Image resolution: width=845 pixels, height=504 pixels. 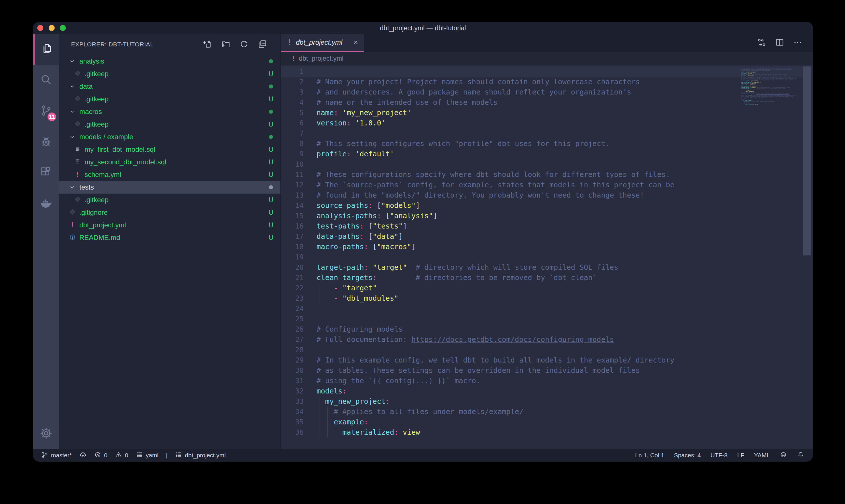 What do you see at coordinates (547, 236) in the screenshot?
I see `code-line-17: 17data-paths: ["data"]` at bounding box center [547, 236].